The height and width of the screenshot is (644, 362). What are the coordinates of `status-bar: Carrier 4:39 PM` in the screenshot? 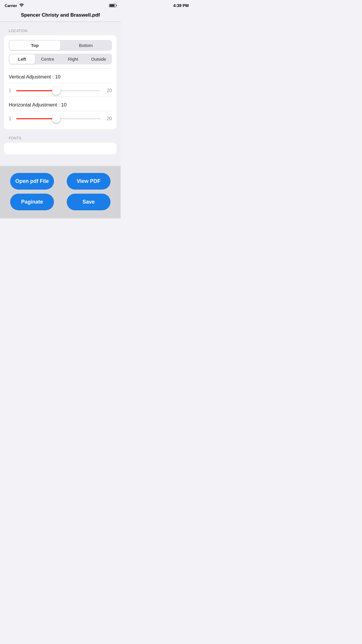 It's located at (60, 5).